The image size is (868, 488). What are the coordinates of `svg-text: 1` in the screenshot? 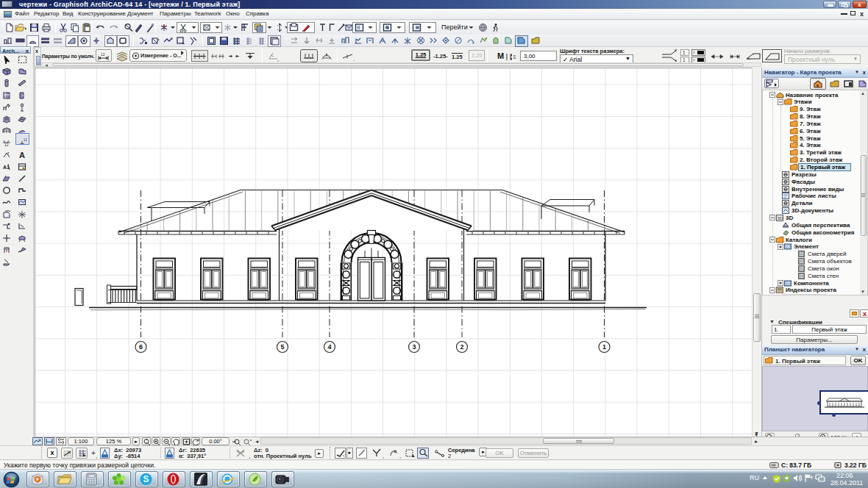 It's located at (605, 347).